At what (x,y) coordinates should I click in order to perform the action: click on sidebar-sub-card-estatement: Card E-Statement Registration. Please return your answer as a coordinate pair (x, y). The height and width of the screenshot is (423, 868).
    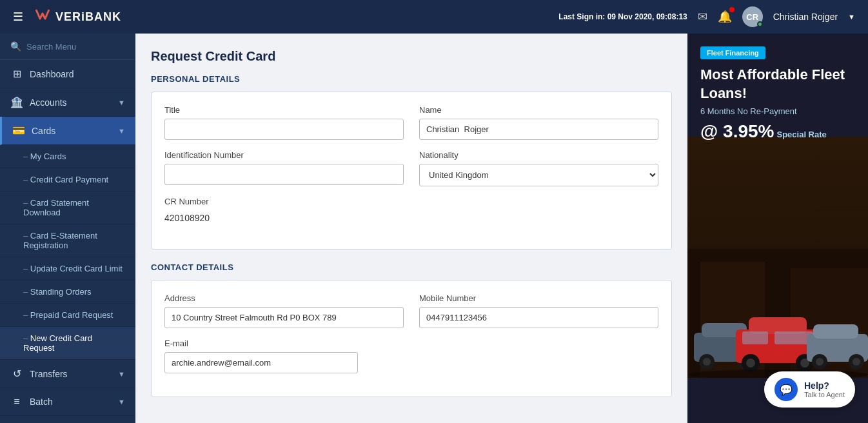
    Looking at the image, I should click on (68, 241).